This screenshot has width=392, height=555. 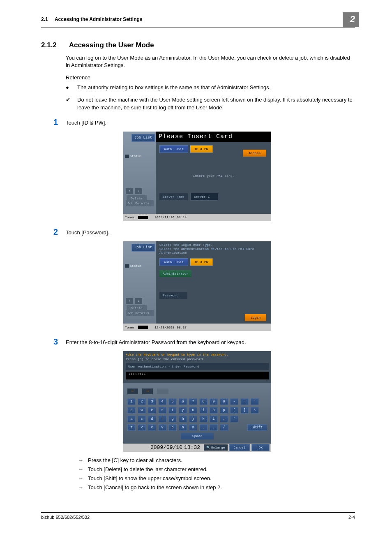 I want to click on ok-button: OK, so click(x=261, y=447).